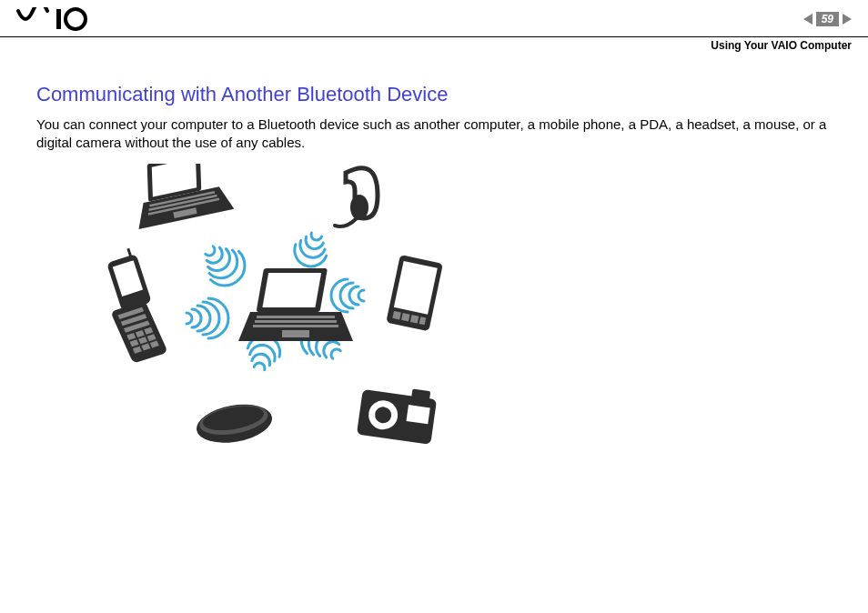 The height and width of the screenshot is (613, 868). What do you see at coordinates (131, 306) in the screenshot?
I see `flip-phone-icon` at bounding box center [131, 306].